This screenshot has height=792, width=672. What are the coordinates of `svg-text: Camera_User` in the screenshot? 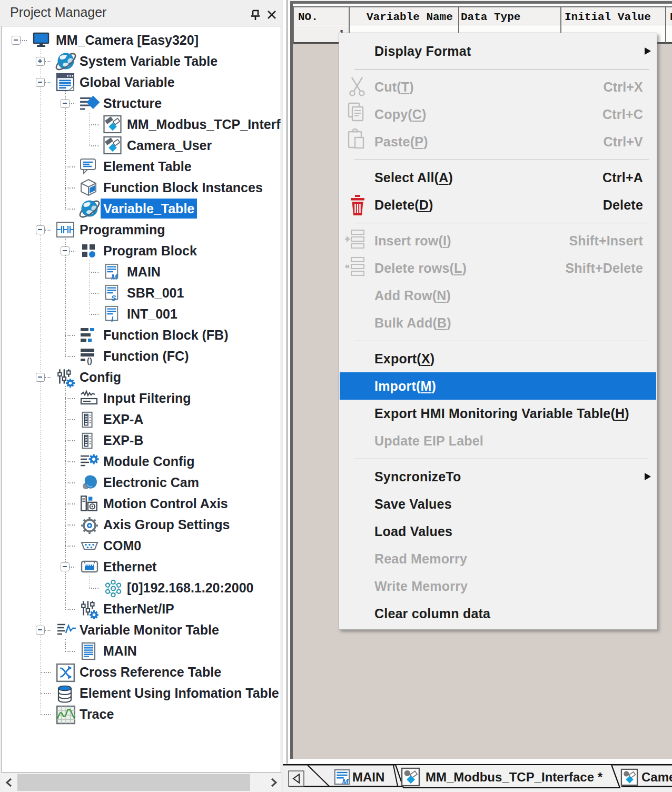 It's located at (657, 777).